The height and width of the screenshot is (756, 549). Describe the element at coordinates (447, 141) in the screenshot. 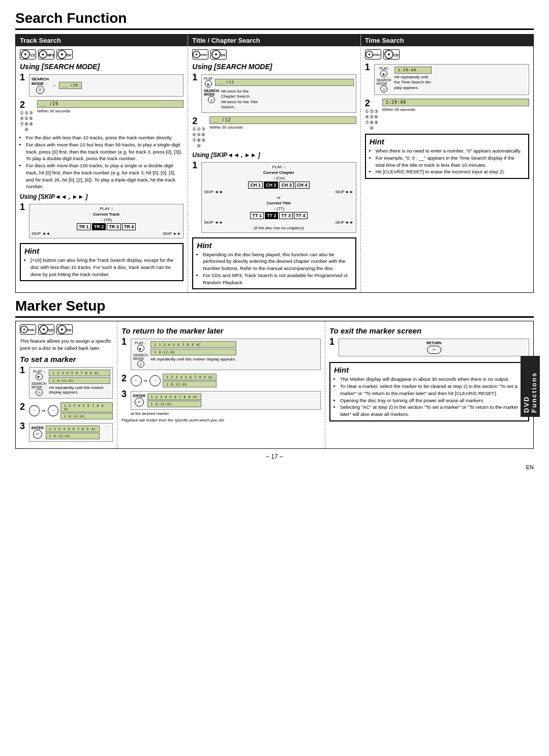

I see `time-hint-title: Hint` at that location.